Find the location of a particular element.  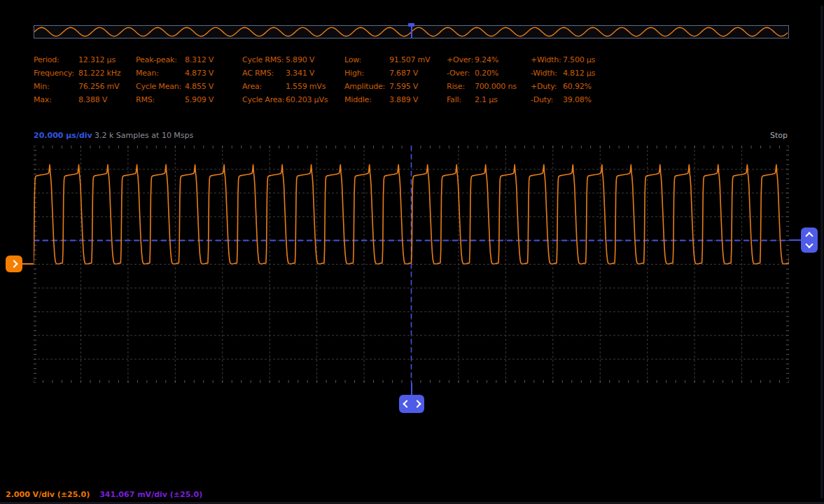

measurement-value: 7.500 µs is located at coordinates (587, 60).